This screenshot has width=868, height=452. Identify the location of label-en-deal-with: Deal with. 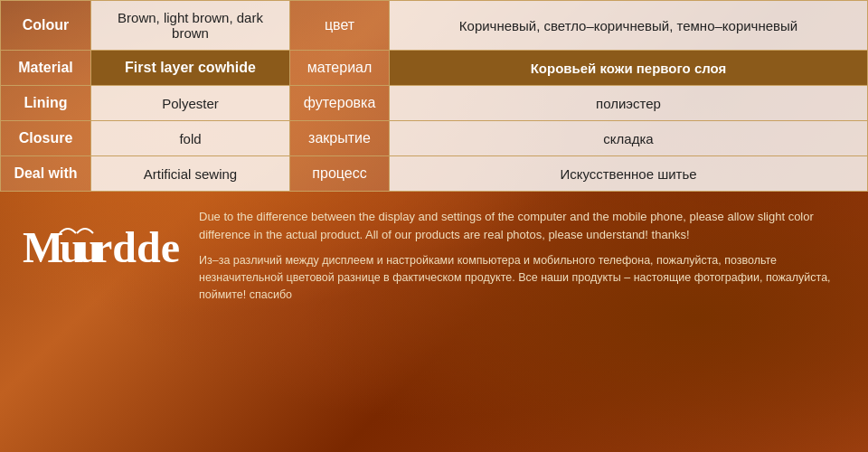
(46, 174).